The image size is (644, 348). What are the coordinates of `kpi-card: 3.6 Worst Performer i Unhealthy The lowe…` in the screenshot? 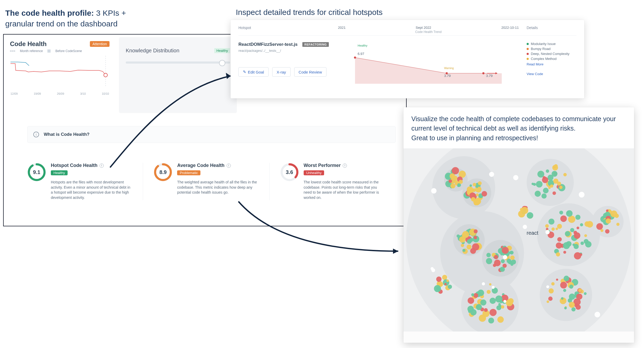 It's located at (333, 182).